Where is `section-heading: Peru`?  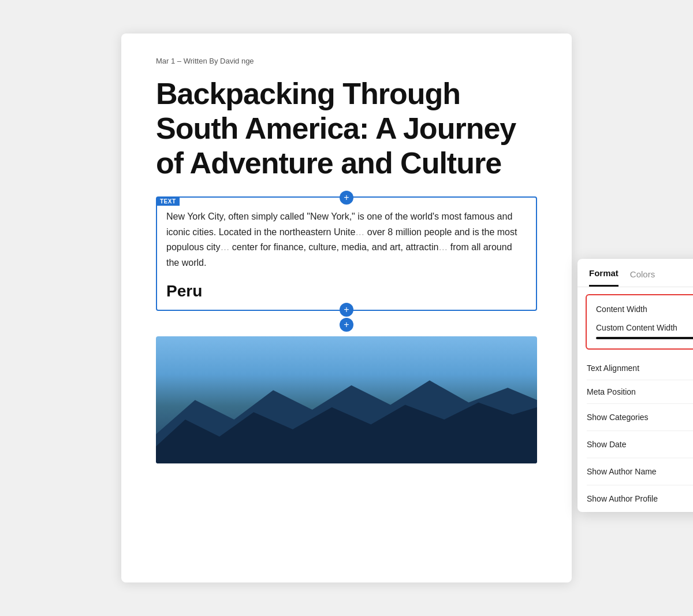 section-heading: Peru is located at coordinates (346, 291).